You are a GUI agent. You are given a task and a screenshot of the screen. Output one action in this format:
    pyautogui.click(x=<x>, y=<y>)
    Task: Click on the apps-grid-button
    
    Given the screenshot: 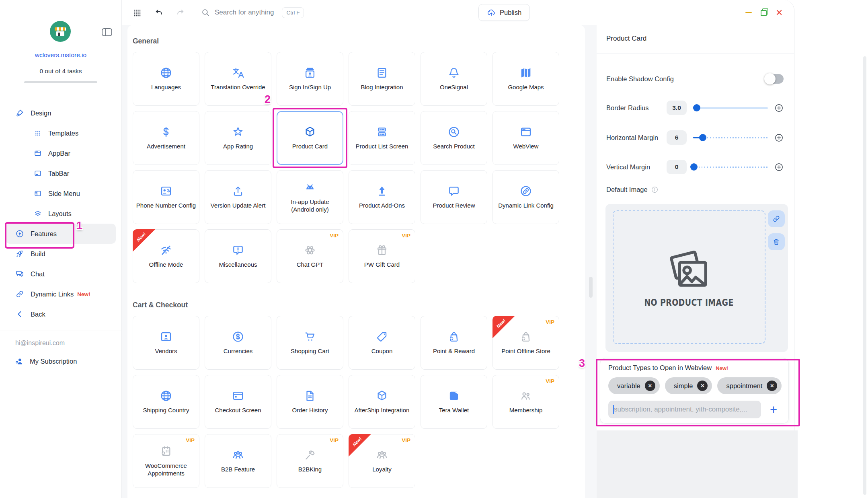 What is the action you would take?
    pyautogui.click(x=137, y=13)
    